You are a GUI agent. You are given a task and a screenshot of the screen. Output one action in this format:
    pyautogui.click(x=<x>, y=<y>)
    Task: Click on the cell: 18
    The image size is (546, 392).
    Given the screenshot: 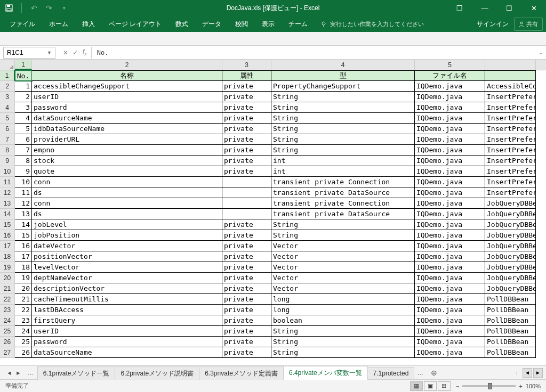 What is the action you would take?
    pyautogui.click(x=23, y=267)
    